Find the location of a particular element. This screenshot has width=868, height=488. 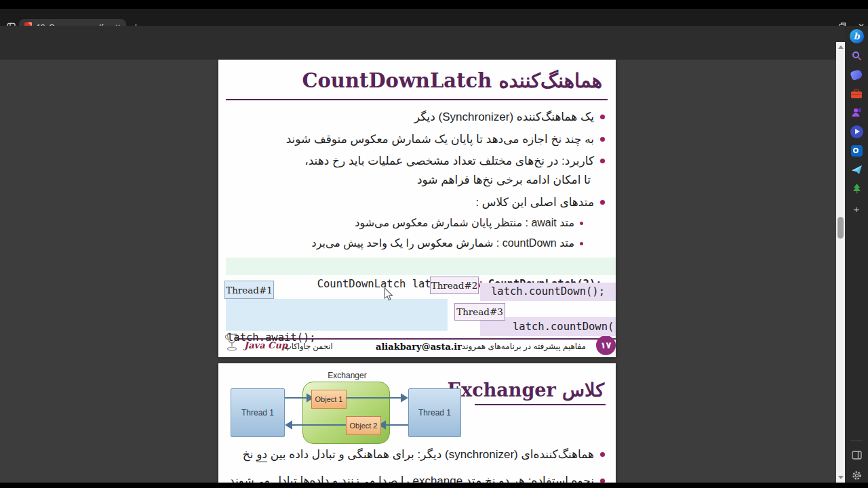

bullet-line: به چند نخ اجازه می‌دهد تا پایان یک شمارش… is located at coordinates (446, 140).